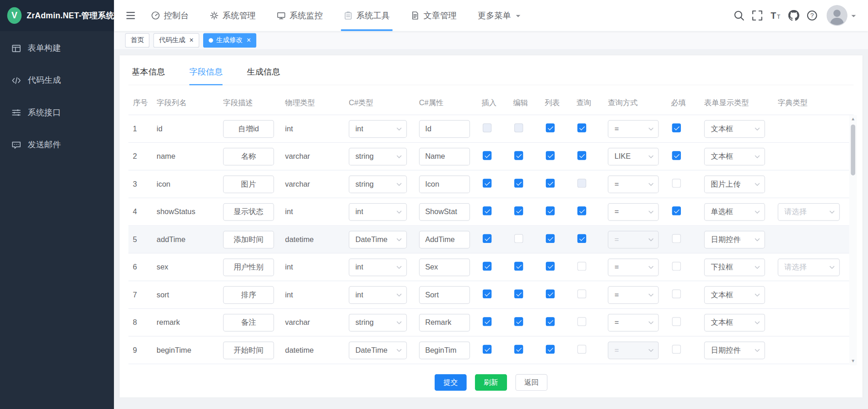  I want to click on table-scrollbar: ▲ ▼, so click(853, 241).